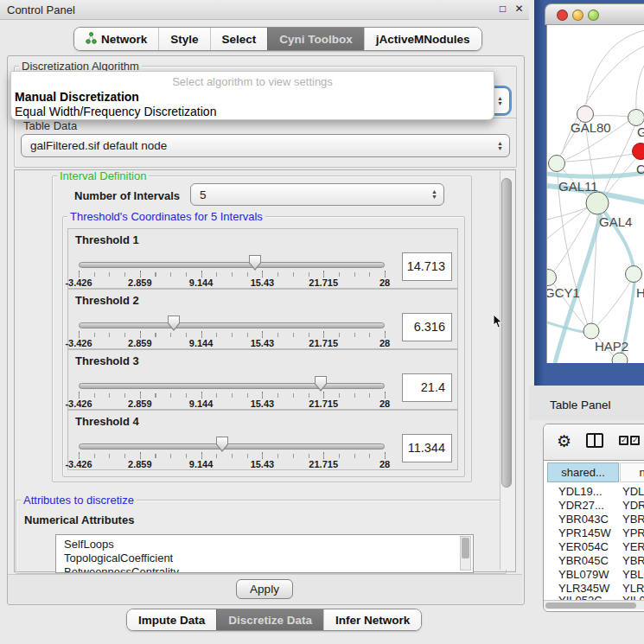 The image size is (644, 644). I want to click on table-row: YPR145WYPR1, so click(594, 533).